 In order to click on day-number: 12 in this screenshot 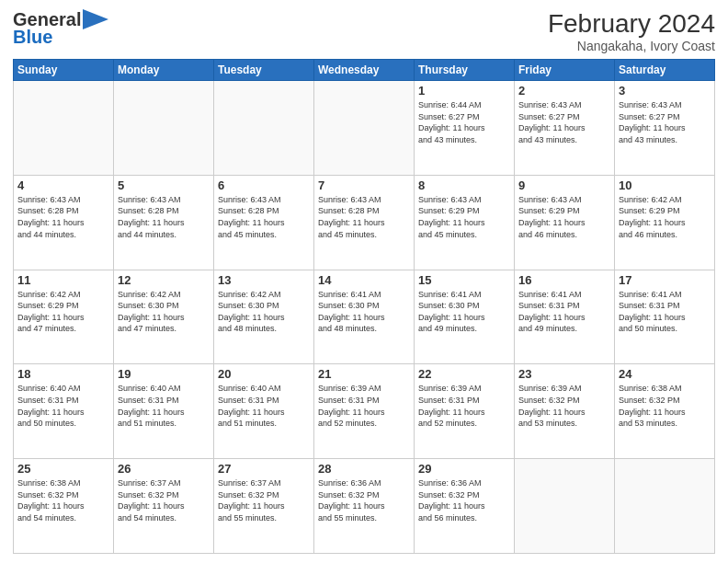, I will do `click(164, 280)`.